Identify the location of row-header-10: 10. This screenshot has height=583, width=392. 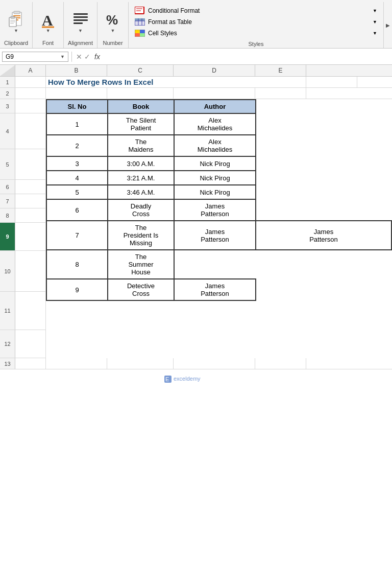
(8, 271).